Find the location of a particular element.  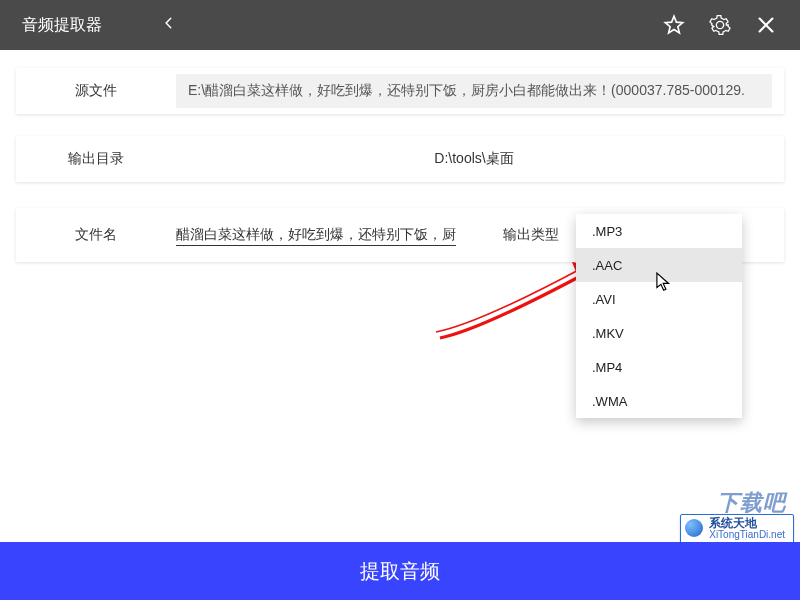

output-dir-field: D:\tools\桌面 is located at coordinates (474, 159).